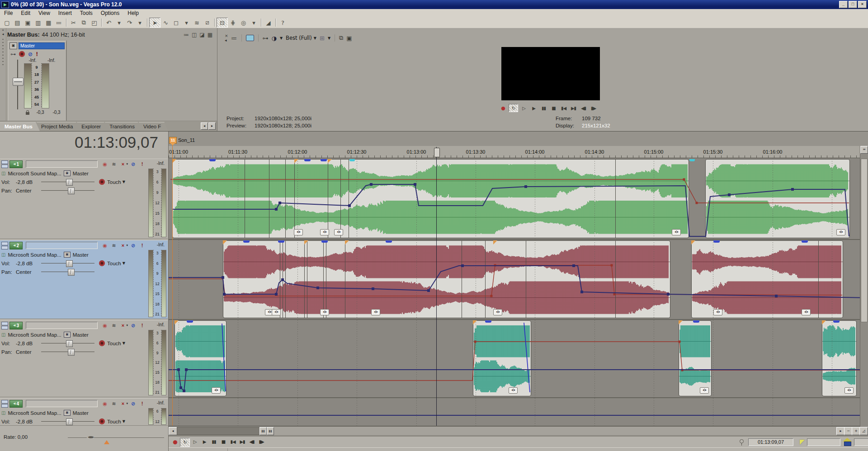 This screenshot has width=868, height=451. I want to click on cut-icon: ✂, so click(73, 23).